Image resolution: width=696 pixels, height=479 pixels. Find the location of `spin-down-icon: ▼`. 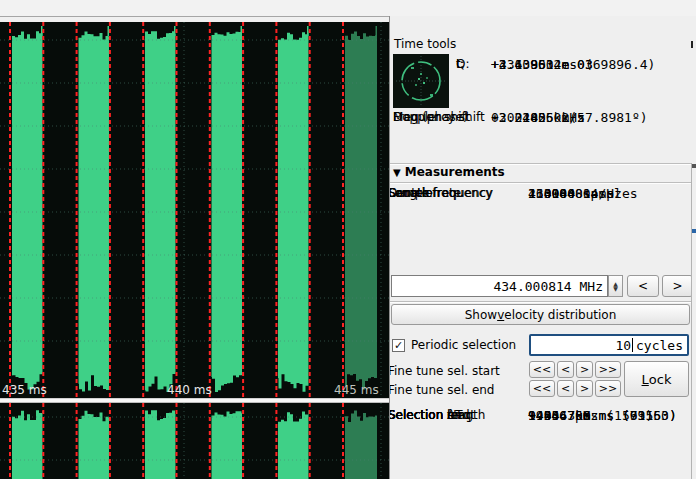

spin-down-icon: ▼ is located at coordinates (616, 288).